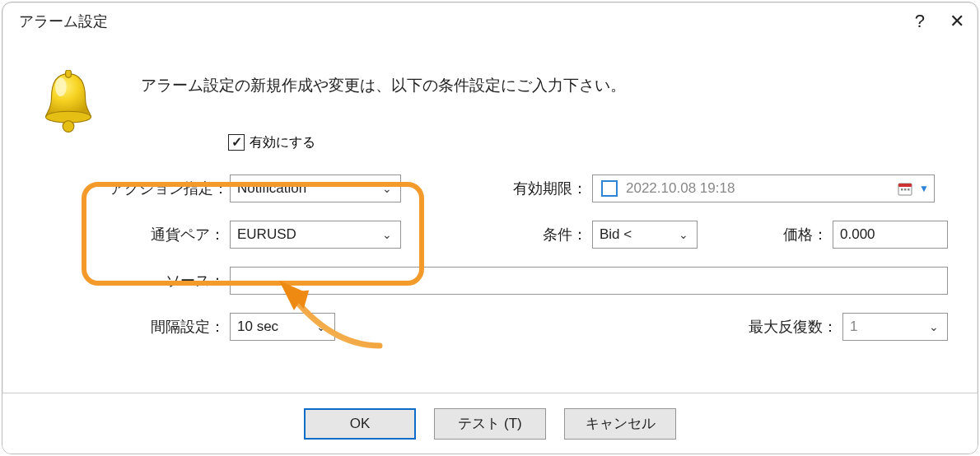  Describe the element at coordinates (170, 327) in the screenshot. I see `interval-label: 間隔設定：` at that location.